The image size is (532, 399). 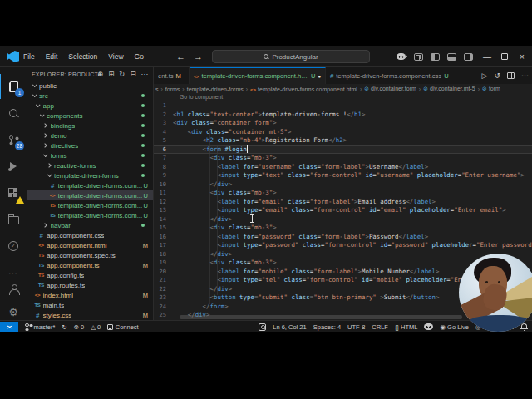 I want to click on breadcrumb-item: ⊘ div.container.mt-5, so click(x=449, y=89).